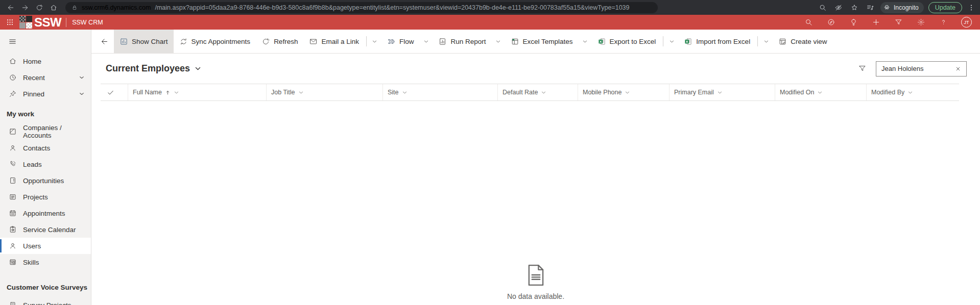 The image size is (980, 305). I want to click on compass-icon, so click(831, 22).